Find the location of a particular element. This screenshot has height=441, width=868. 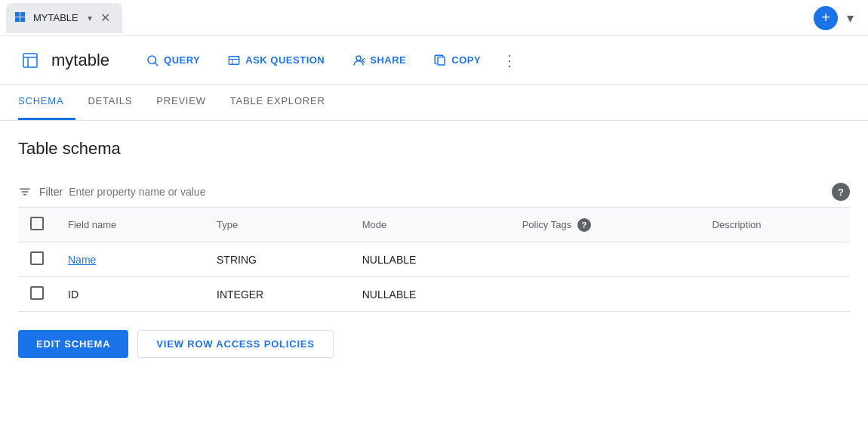

ask-question-icon is located at coordinates (234, 60).